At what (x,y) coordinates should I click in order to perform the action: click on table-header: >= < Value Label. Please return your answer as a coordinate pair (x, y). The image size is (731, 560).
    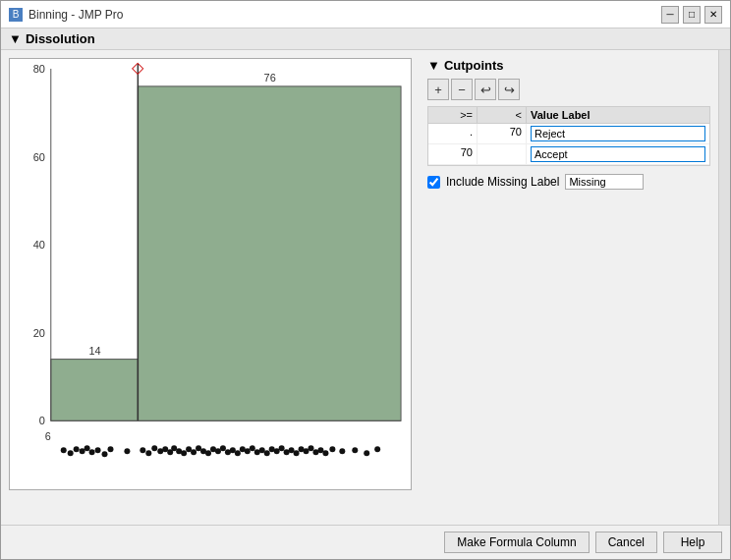
    Looking at the image, I should click on (569, 116).